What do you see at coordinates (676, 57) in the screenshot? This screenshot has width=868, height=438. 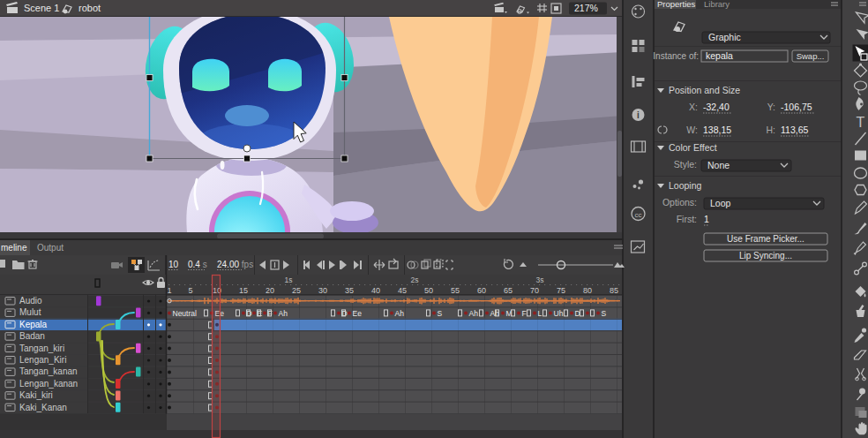 I see `svg-text: Instance of:` at bounding box center [676, 57].